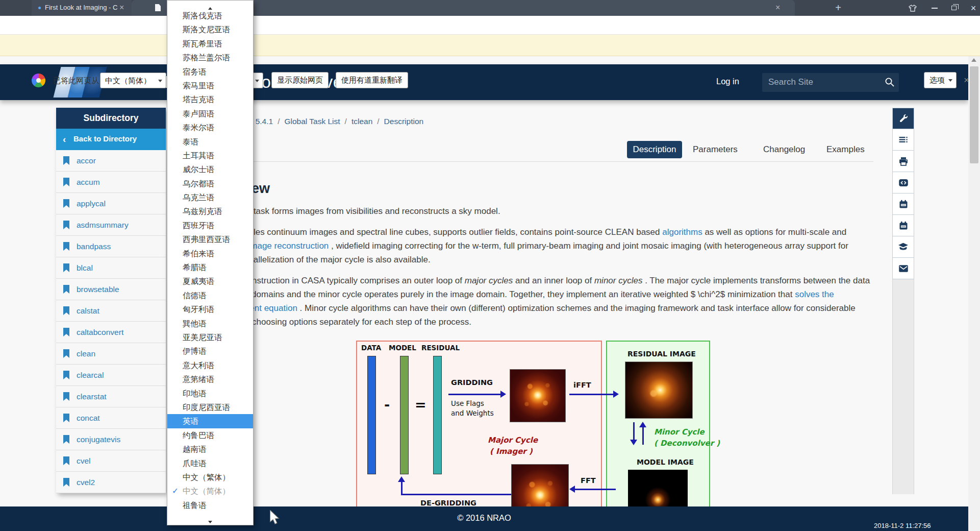 This screenshot has width=980, height=531. I want to click on language-menu-item: 希腊语, so click(210, 268).